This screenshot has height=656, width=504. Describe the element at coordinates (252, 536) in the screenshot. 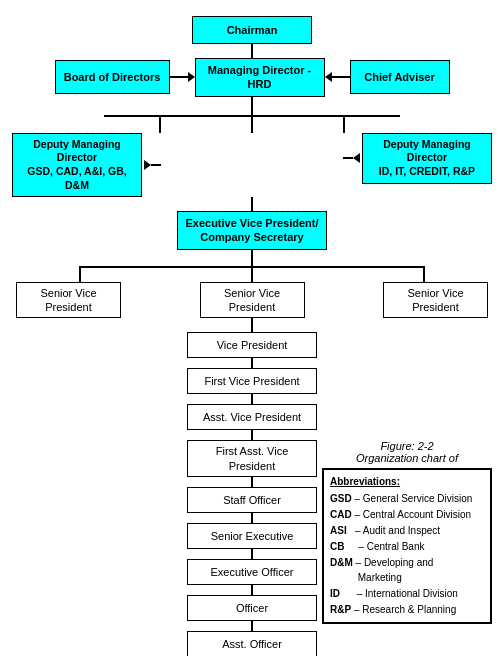

I see `senior-exec-label: Senior Executive` at that location.